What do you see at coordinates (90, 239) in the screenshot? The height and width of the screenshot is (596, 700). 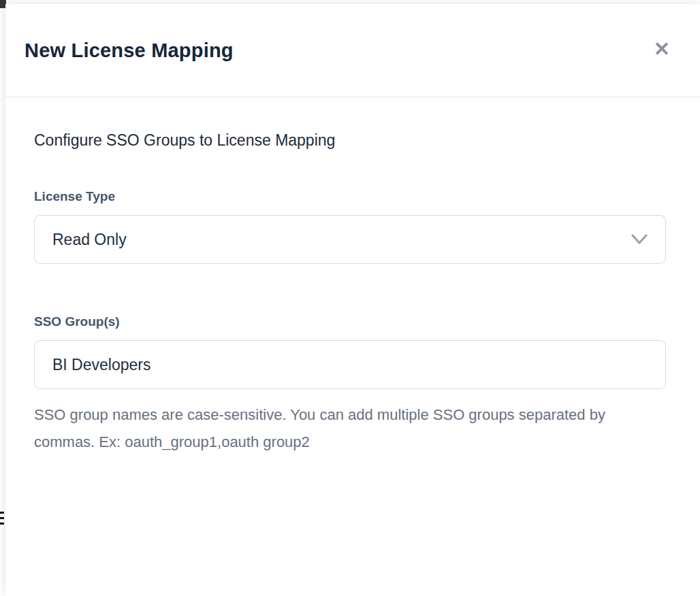 I see `license-type-selected-value: Read Only` at bounding box center [90, 239].